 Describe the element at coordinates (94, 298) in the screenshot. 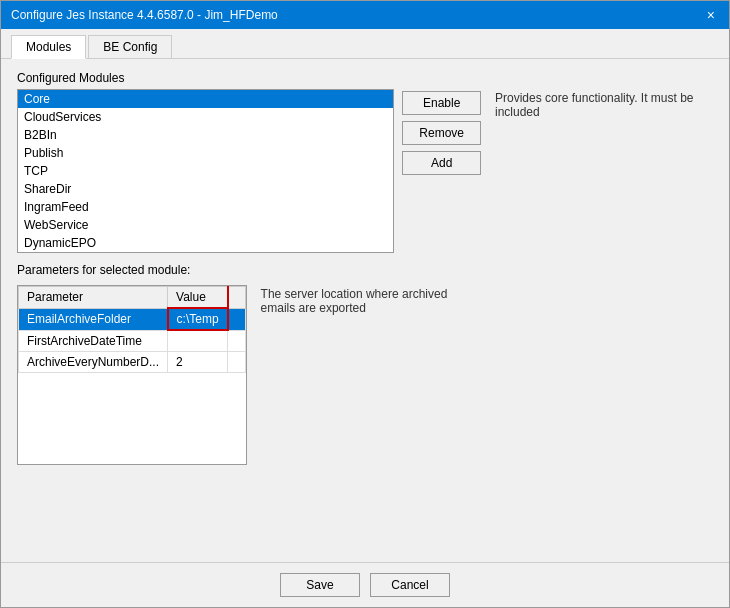

I see `col-parameter: Parameter` at that location.